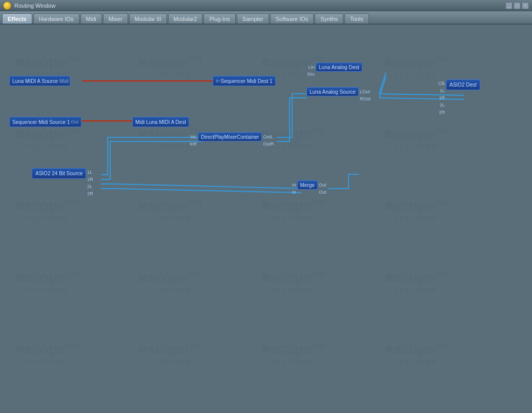 The image size is (532, 413). What do you see at coordinates (90, 187) in the screenshot?
I see `port-2l-out: 2L` at bounding box center [90, 187].